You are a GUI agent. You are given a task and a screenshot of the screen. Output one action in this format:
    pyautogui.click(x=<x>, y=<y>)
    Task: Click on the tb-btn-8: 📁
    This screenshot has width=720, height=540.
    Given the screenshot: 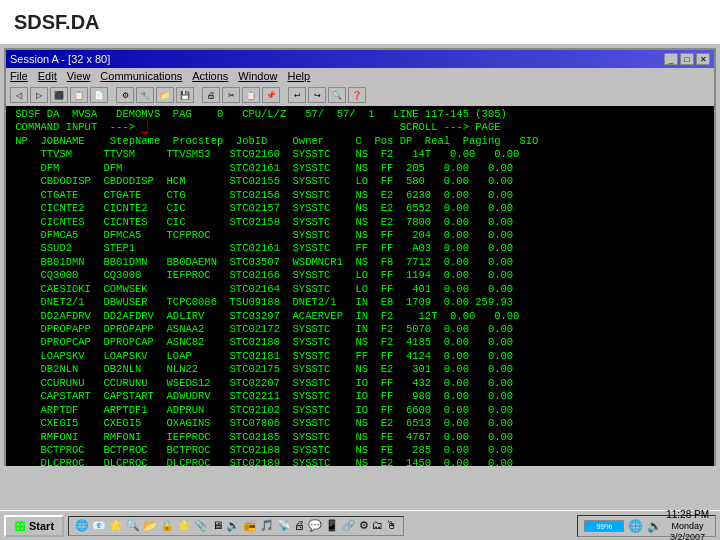 What is the action you would take?
    pyautogui.click(x=165, y=95)
    